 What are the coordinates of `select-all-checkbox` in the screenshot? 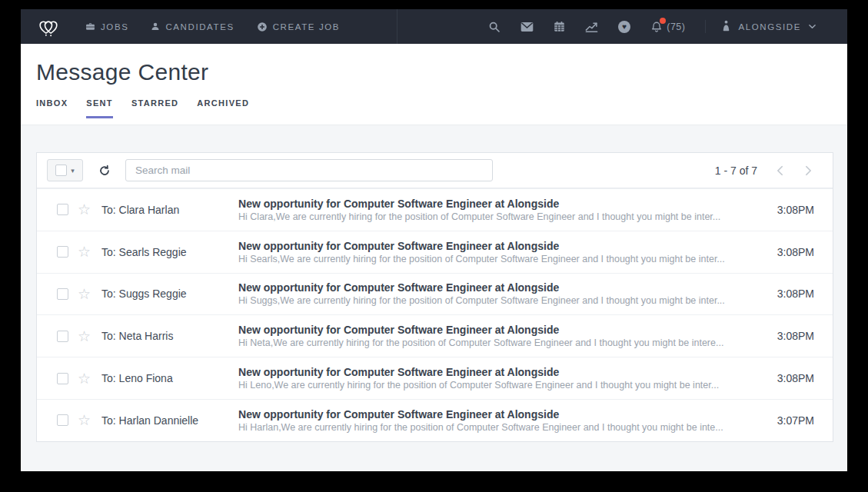 It's located at (62, 171).